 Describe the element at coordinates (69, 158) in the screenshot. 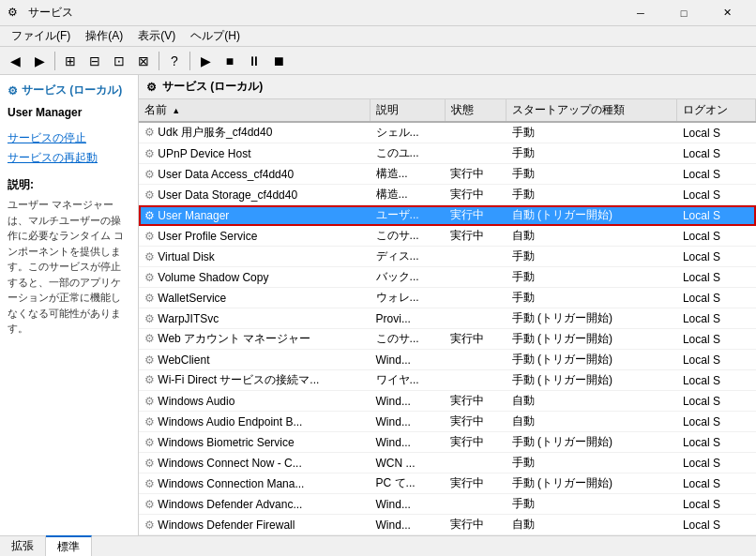

I see `restart-service-link: サービスの再起動` at that location.